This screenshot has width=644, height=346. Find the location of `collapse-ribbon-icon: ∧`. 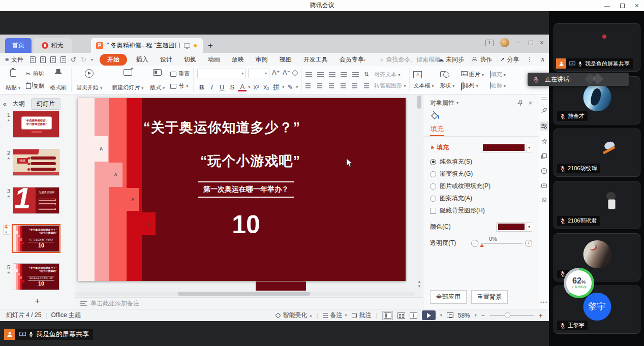

collapse-ribbon-icon: ∧ is located at coordinates (543, 59).